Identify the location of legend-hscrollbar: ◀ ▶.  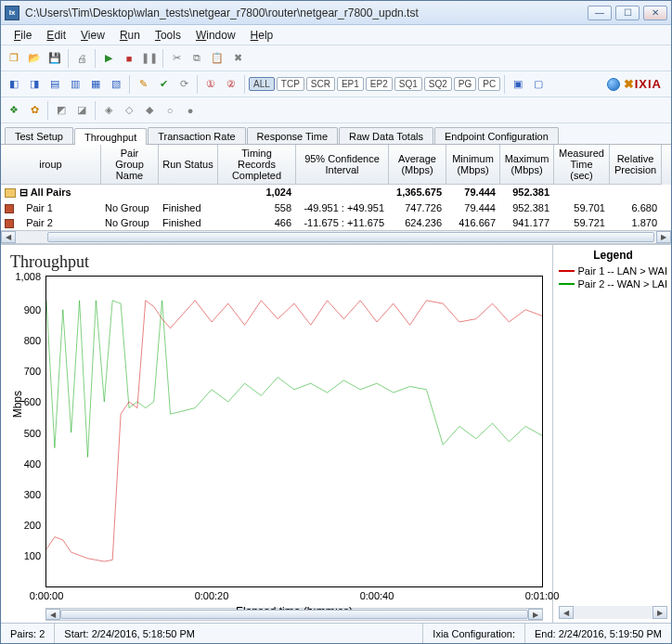
(613, 612).